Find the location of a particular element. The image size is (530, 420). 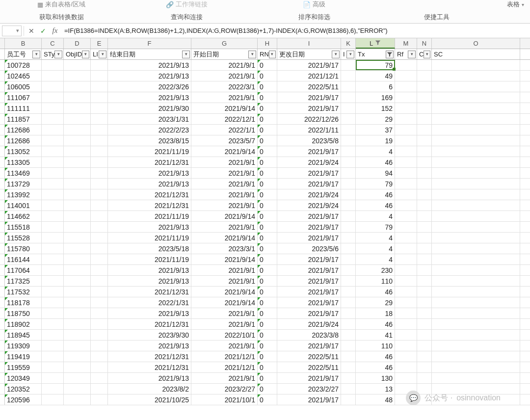

cell-L: 18 is located at coordinates (375, 313).